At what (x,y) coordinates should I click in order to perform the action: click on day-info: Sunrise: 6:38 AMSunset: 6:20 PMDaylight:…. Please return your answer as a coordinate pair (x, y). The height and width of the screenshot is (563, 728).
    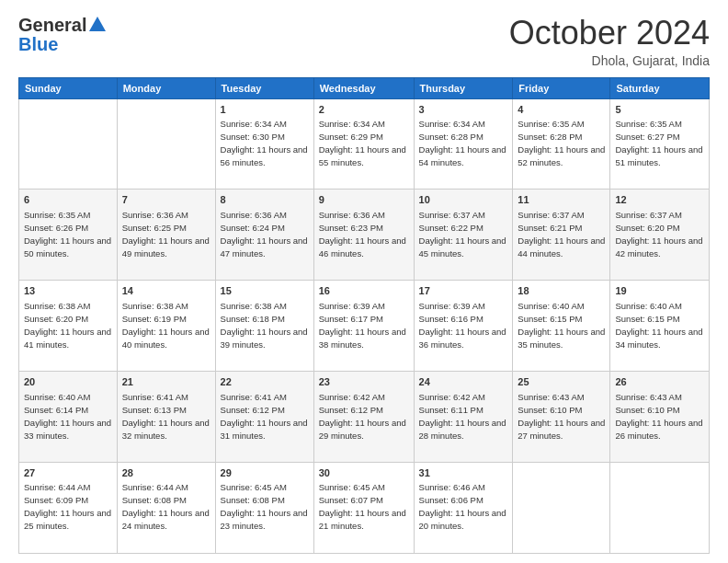
    Looking at the image, I should click on (68, 326).